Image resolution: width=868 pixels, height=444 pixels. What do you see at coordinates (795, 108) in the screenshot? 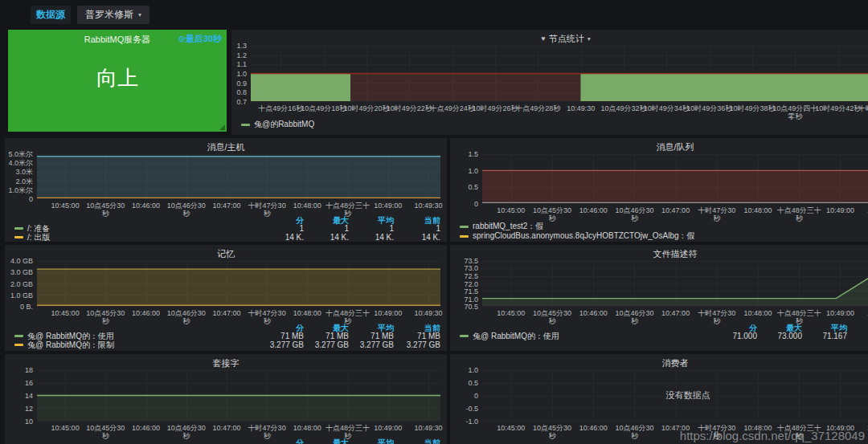
I see `x-tick-line1: 10点49分四十` at bounding box center [795, 108].